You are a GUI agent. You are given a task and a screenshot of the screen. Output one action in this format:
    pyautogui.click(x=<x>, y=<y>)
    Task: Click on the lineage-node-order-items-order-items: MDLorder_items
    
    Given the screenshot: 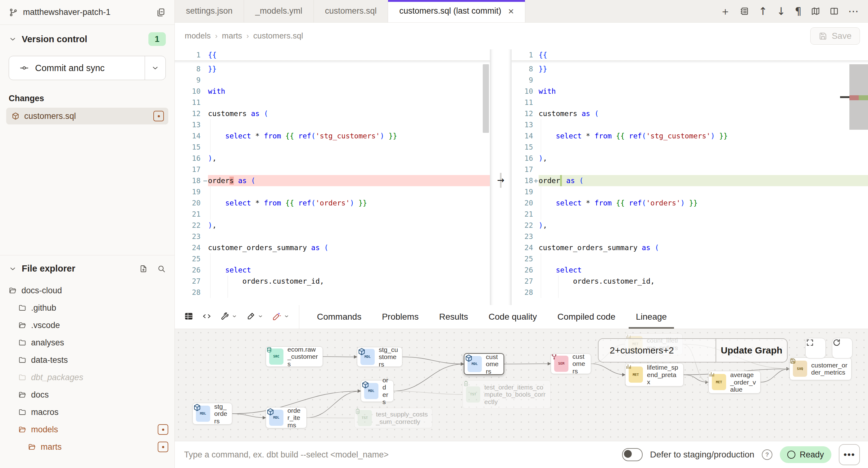 What is the action you would take?
    pyautogui.click(x=286, y=418)
    